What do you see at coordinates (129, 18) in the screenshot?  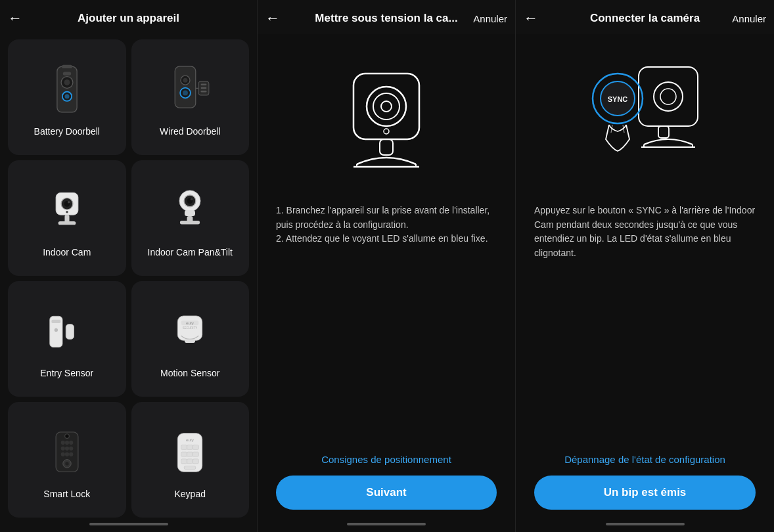 I see `left-panel-title: Ajouter un appareil` at bounding box center [129, 18].